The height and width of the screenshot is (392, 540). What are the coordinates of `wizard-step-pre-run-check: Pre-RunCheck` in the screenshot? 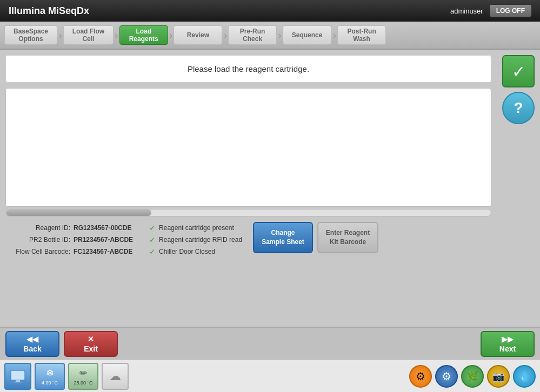 It's located at (252, 35).